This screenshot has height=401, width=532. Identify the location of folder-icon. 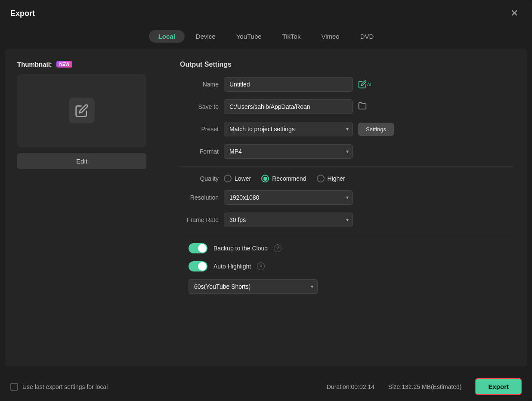
(362, 107).